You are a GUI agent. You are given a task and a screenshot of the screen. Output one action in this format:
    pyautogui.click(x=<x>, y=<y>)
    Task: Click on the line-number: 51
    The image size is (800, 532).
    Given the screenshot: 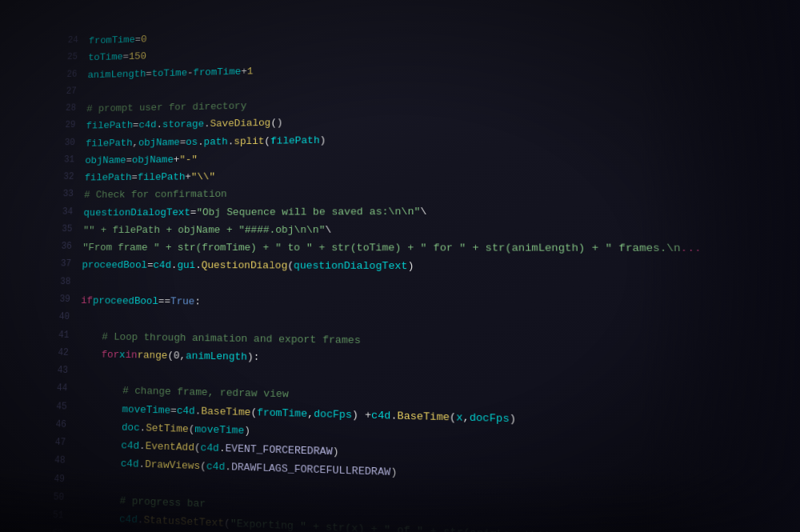 What is the action you would take?
    pyautogui.click(x=48, y=515)
    